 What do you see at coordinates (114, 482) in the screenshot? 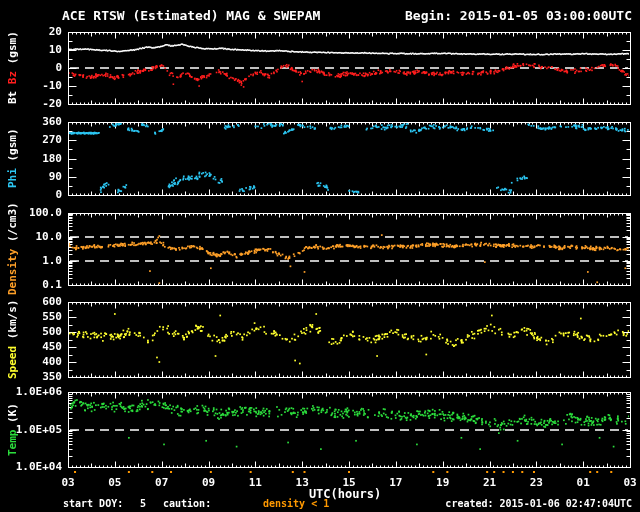
I see `x-tick-label: 05` at bounding box center [114, 482].